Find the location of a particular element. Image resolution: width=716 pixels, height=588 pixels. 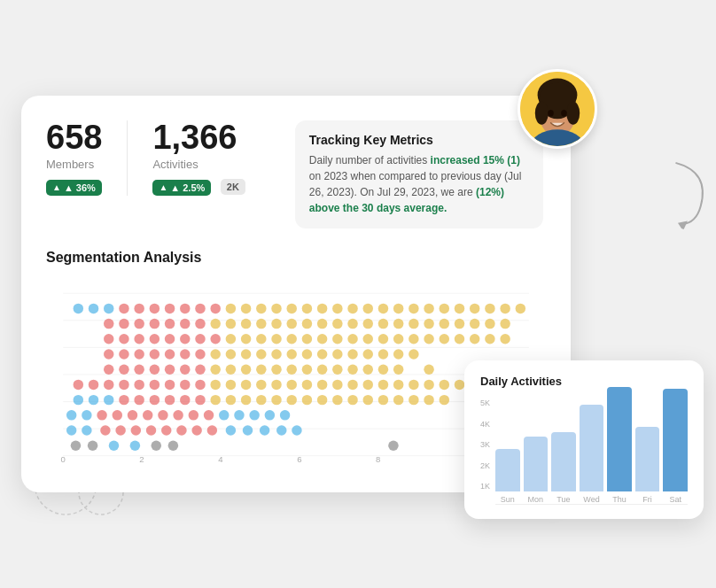

tracking-text: Daily number of activities increased 15%… is located at coordinates (419, 184).